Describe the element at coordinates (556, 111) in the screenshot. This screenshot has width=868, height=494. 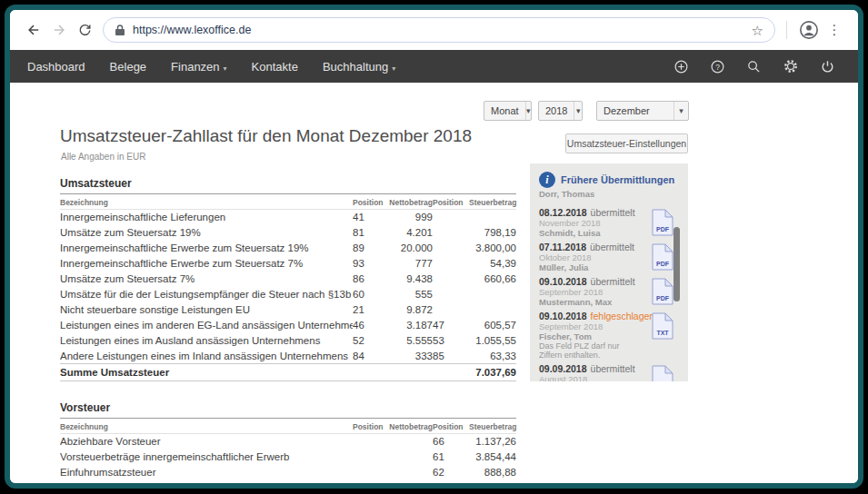
I see `year-value: 2018` at that location.